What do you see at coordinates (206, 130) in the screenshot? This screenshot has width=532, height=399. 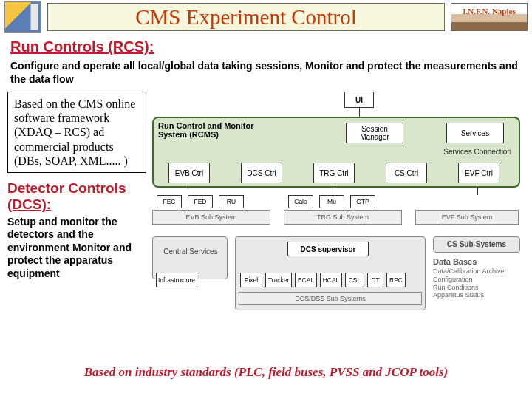 I see `rcms-label: Run Control and Monitor System (RCMS)` at bounding box center [206, 130].